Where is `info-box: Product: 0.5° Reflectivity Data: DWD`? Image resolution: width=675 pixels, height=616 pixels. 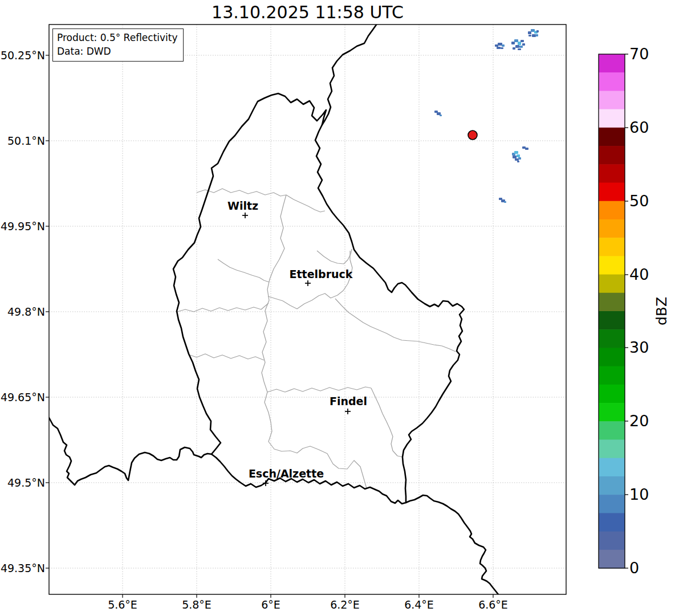 info-box: Product: 0.5° Reflectivity Data: DWD is located at coordinates (118, 45).